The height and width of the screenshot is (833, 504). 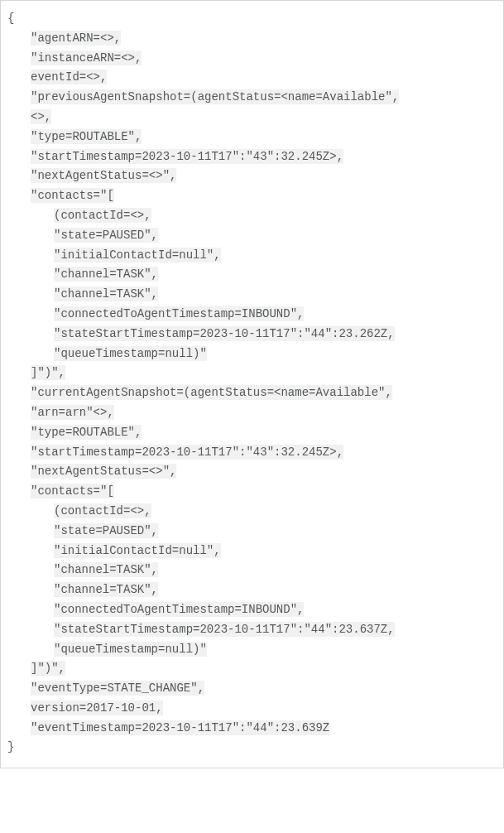 I want to click on code-line: "previousAgentSnapshot=(agentStatus=<nam…, so click(x=252, y=98).